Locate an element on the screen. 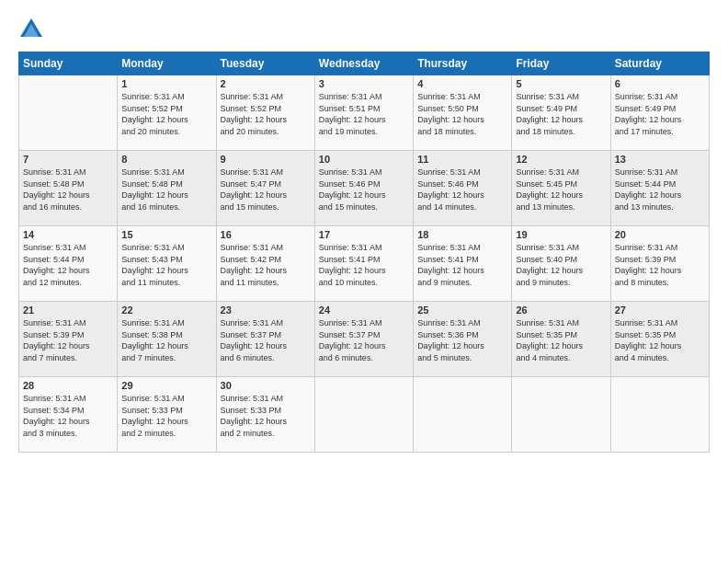 This screenshot has height=563, width=728. calendar-cell: 13Sunrise: 5:31 AM Sunset: 5:44 PM Dayli… is located at coordinates (660, 189).